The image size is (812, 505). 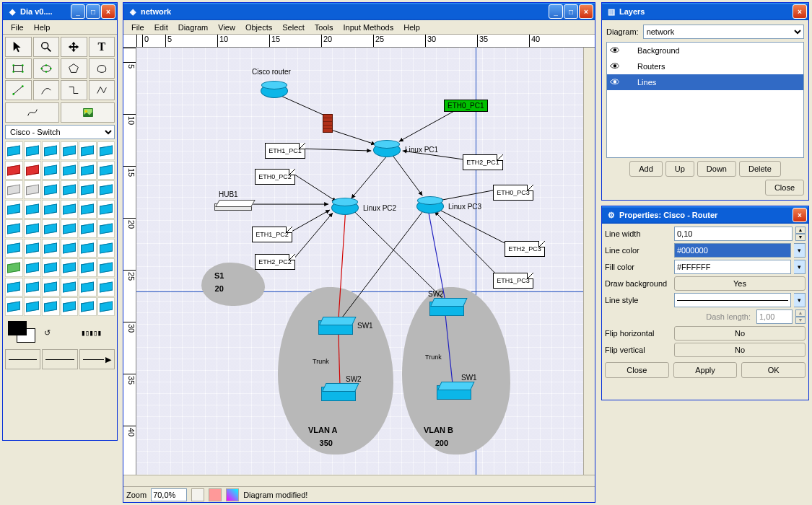 I want to click on note-eth2-pc2: ETH2_PC2, so click(x=275, y=262).